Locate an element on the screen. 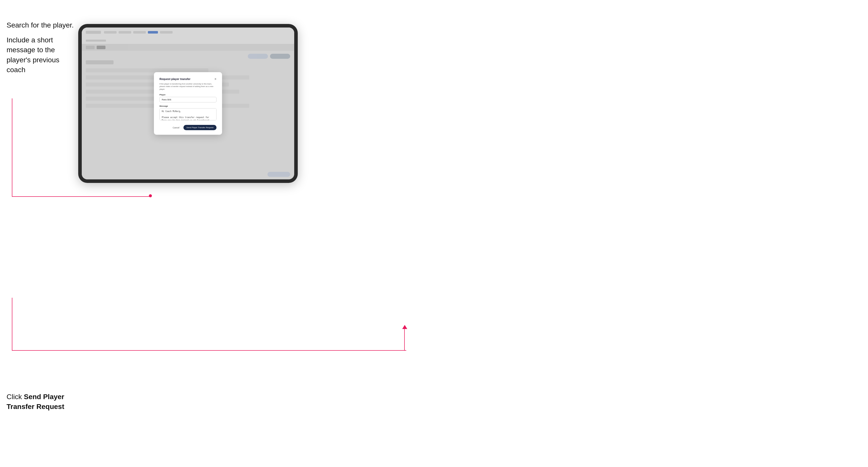 This screenshot has width=868, height=467. annotation-step3-label: Click is located at coordinates (15, 397).